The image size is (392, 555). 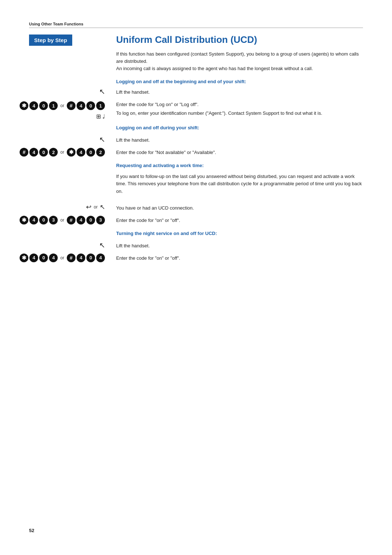 I want to click on work-time-text: If you want to follow-up on the last cal…, so click(x=240, y=184).